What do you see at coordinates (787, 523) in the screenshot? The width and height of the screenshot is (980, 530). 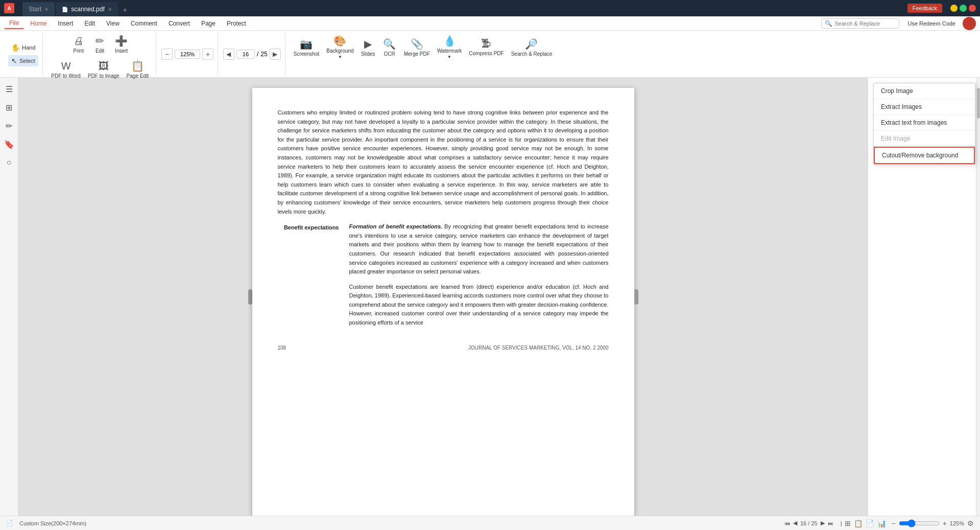 I see `page-nav-first: ⏮` at bounding box center [787, 523].